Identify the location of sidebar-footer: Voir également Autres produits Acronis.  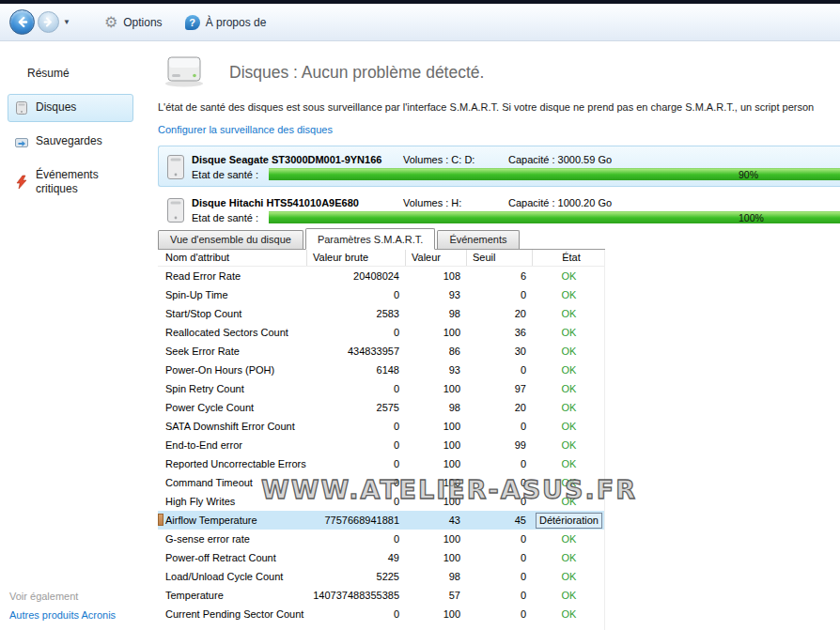
(62, 606).